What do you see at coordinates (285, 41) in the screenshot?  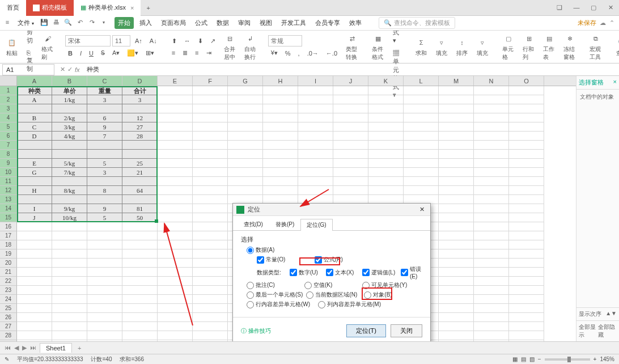 I see `number-format-select: 常规` at bounding box center [285, 41].